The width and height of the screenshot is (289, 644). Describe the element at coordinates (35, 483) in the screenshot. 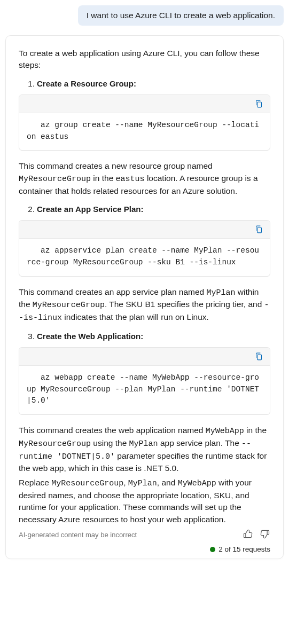

I see `text: Replace` at that location.